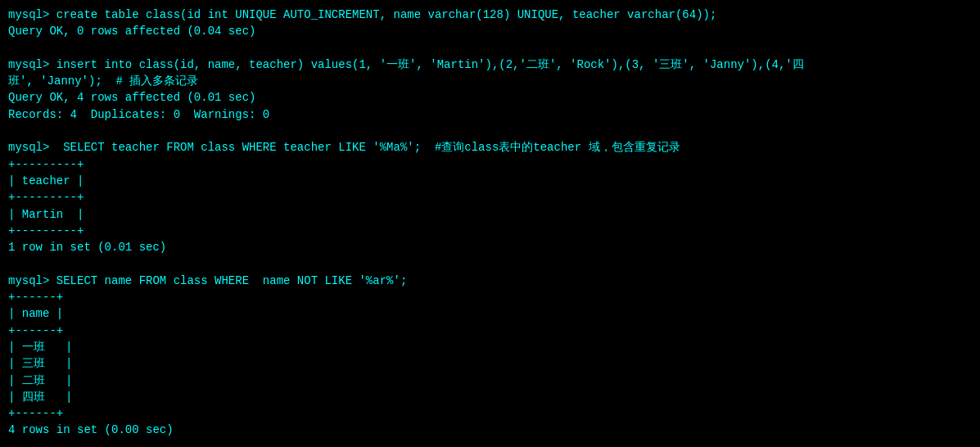 The image size is (980, 447). I want to click on terminal-line-6: Query OK, 4 rows affected (0.01 sec), so click(490, 97).